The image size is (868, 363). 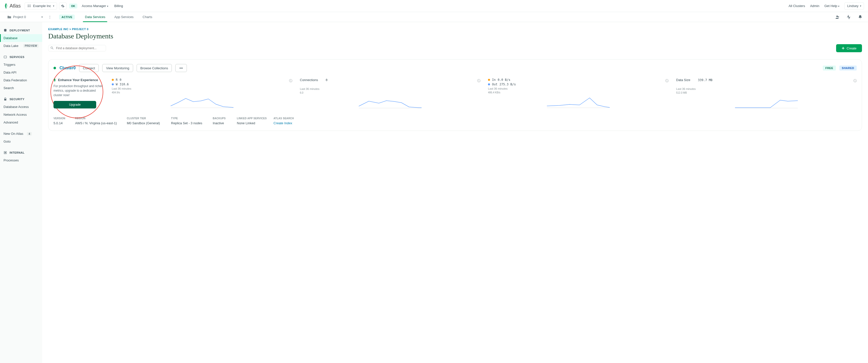 What do you see at coordinates (860, 17) in the screenshot?
I see `notifications-button` at bounding box center [860, 17].